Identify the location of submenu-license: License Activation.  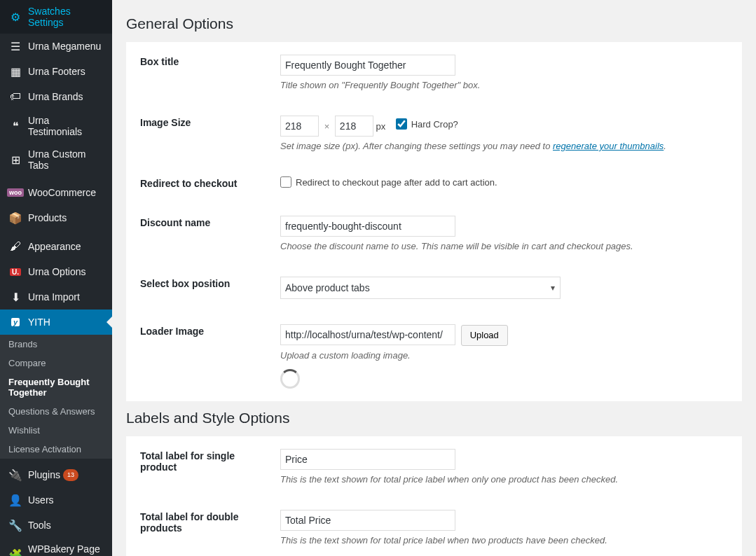
(56, 450).